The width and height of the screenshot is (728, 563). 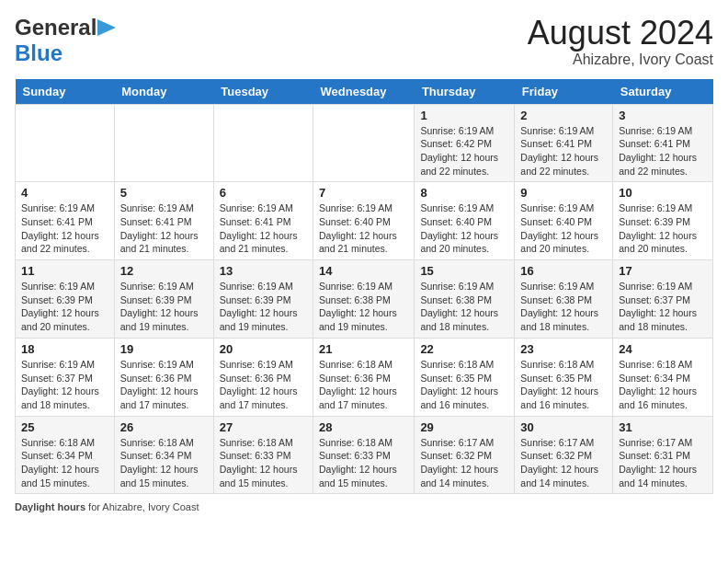 What do you see at coordinates (64, 193) in the screenshot?
I see `day-number: 4` at bounding box center [64, 193].